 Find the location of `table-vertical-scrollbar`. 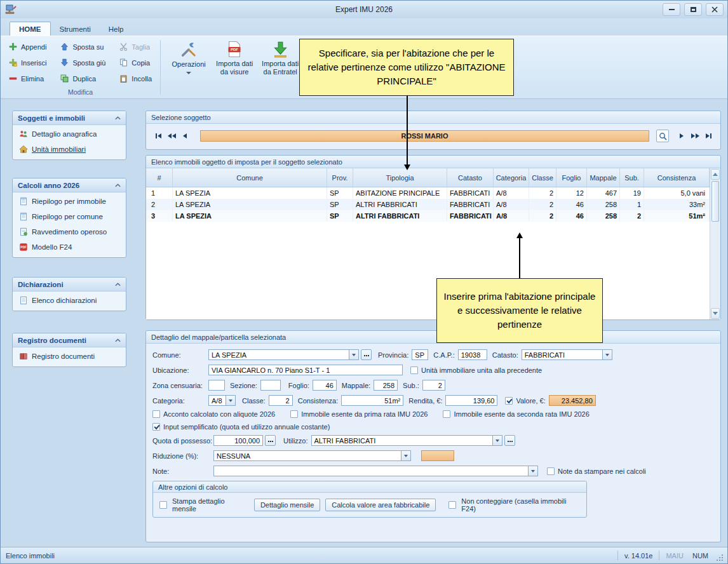

table-vertical-scrollbar is located at coordinates (715, 244).